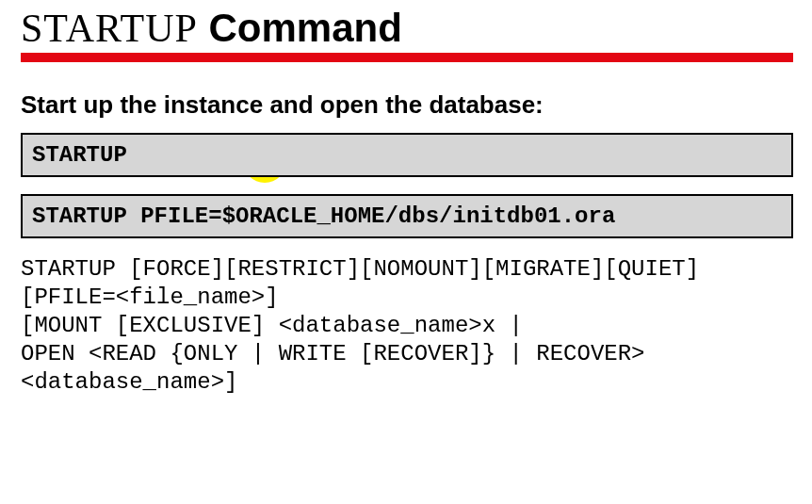 The width and height of the screenshot is (812, 504). What do you see at coordinates (407, 106) in the screenshot?
I see `sub-heading: Start up the instance and open the datab…` at bounding box center [407, 106].